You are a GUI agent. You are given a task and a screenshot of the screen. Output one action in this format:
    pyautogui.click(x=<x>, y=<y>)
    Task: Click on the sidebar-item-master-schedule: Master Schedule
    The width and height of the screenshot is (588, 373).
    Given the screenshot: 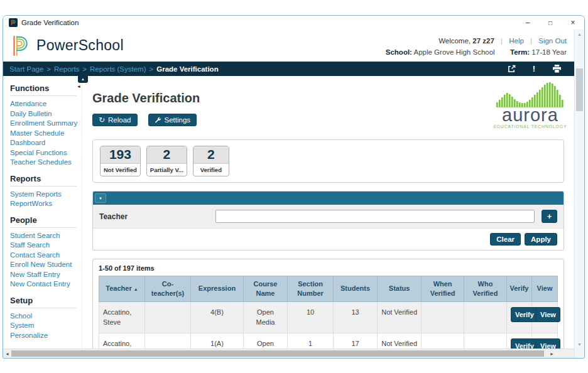 What is the action you would take?
    pyautogui.click(x=46, y=134)
    